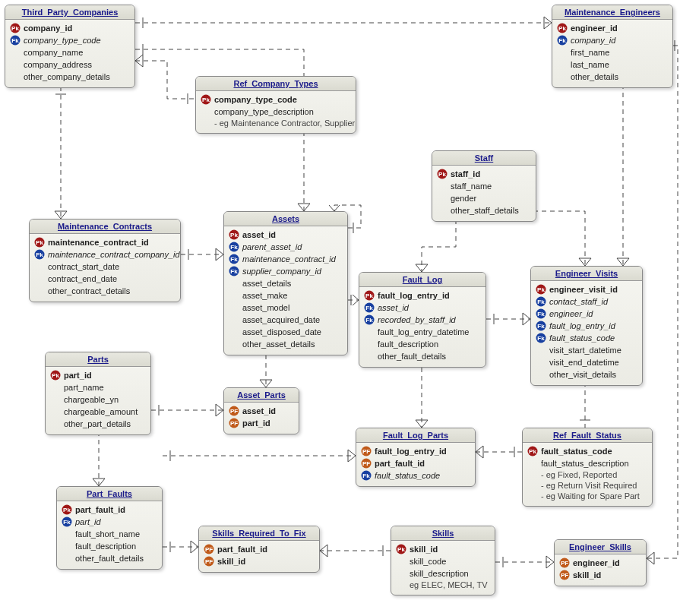  What do you see at coordinates (259, 533) in the screenshot?
I see `entity-title: Skills_Required_To_Fix` at bounding box center [259, 533].